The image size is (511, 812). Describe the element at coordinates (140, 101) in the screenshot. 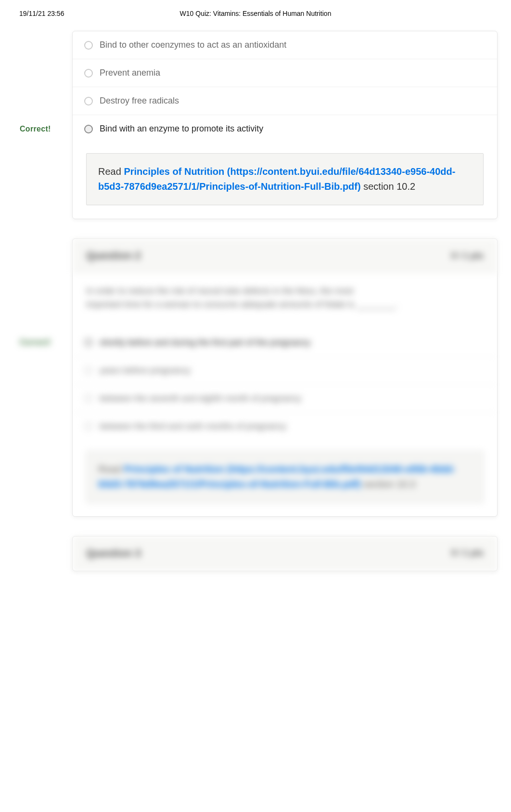

I see `answer-text: Destroy free radicals` at that location.